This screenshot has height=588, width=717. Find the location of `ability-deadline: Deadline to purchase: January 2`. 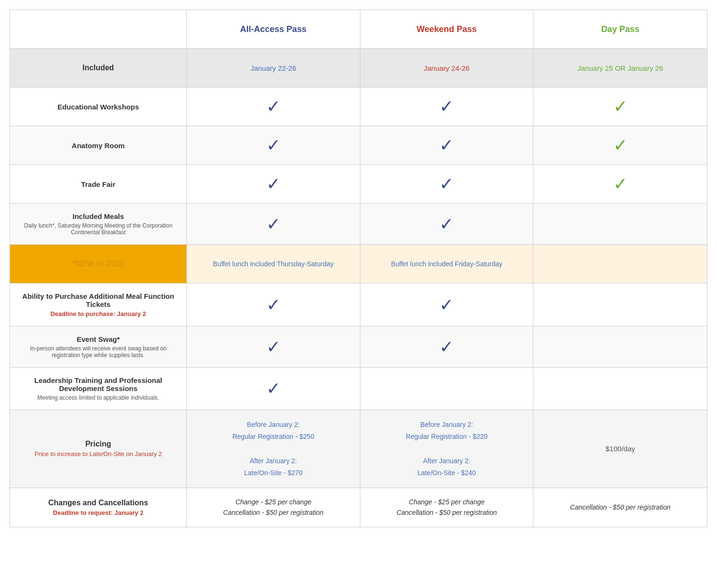

ability-deadline: Deadline to purchase: January 2 is located at coordinates (98, 314).